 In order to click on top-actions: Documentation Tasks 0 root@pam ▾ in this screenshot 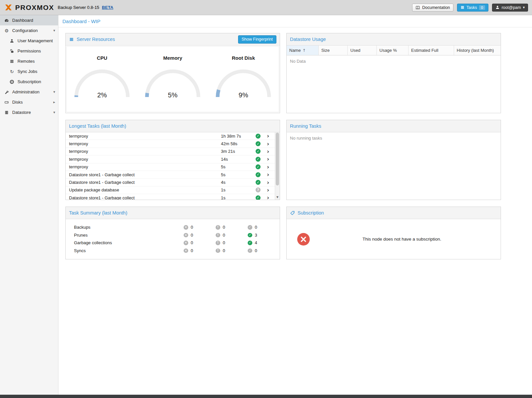, I will do `click(470, 8)`.